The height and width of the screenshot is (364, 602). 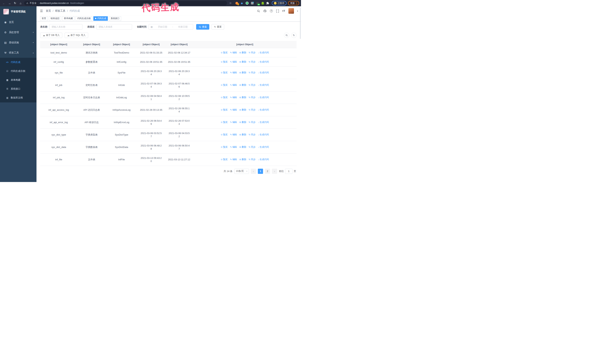 What do you see at coordinates (294, 3) in the screenshot?
I see `update-button: 更新` at bounding box center [294, 3].